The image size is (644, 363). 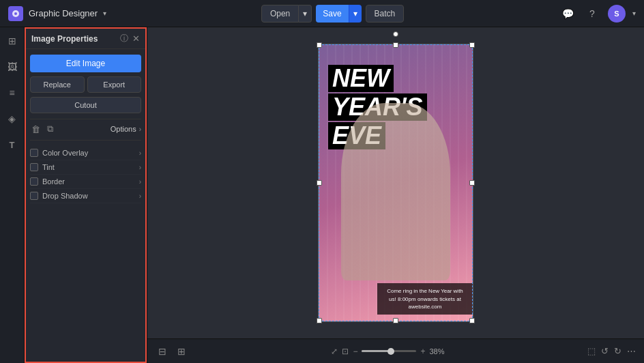 I want to click on grid-view-icon: ⊟, so click(x=162, y=351).